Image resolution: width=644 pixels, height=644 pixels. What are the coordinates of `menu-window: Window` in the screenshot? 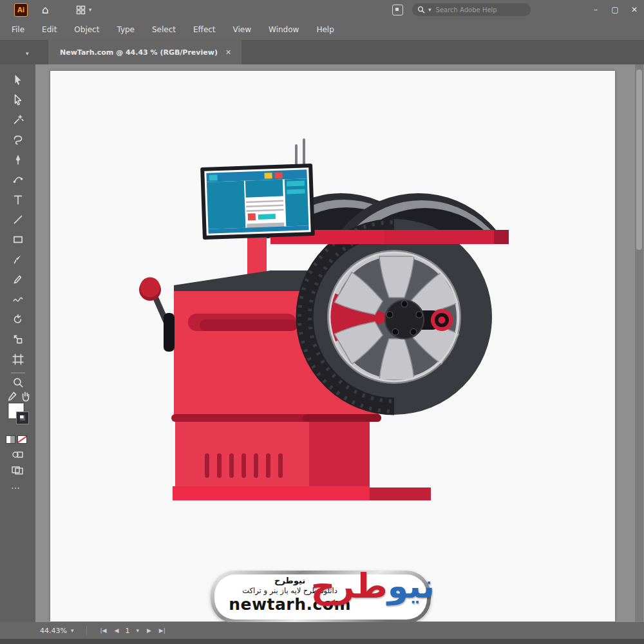 It's located at (283, 30).